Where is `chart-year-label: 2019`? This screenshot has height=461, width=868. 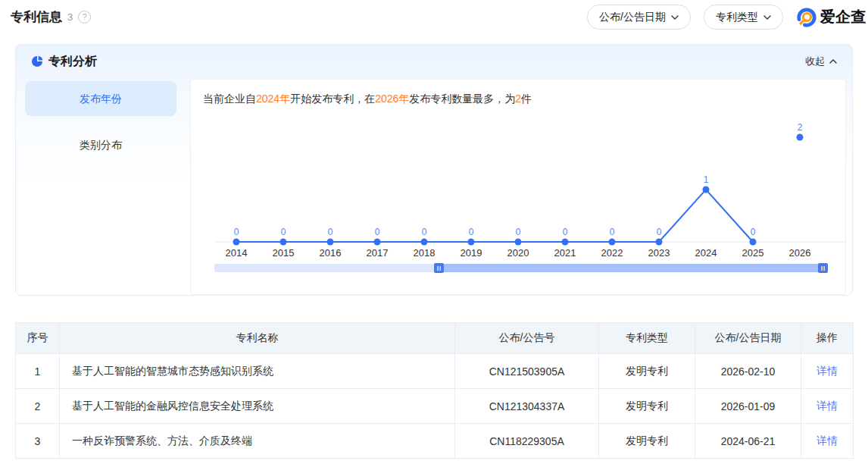
chart-year-label: 2019 is located at coordinates (471, 253).